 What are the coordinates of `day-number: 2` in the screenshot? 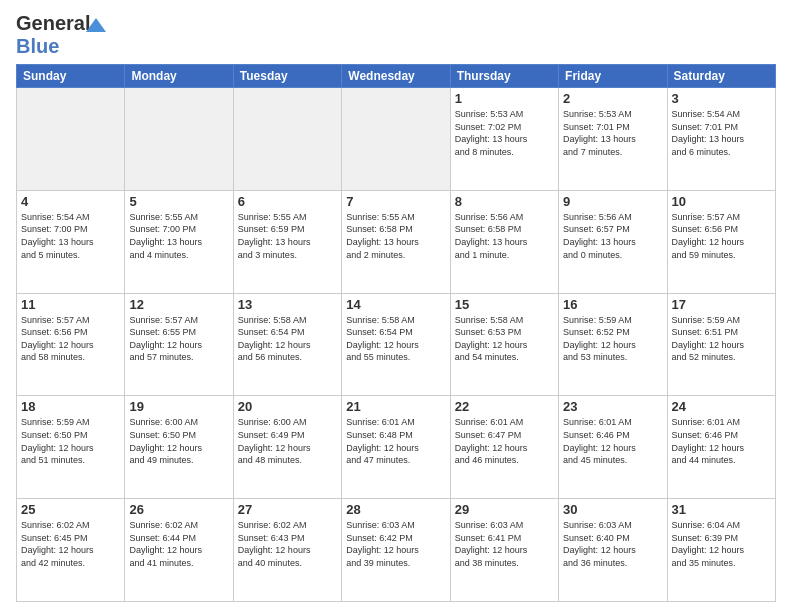 It's located at (612, 98).